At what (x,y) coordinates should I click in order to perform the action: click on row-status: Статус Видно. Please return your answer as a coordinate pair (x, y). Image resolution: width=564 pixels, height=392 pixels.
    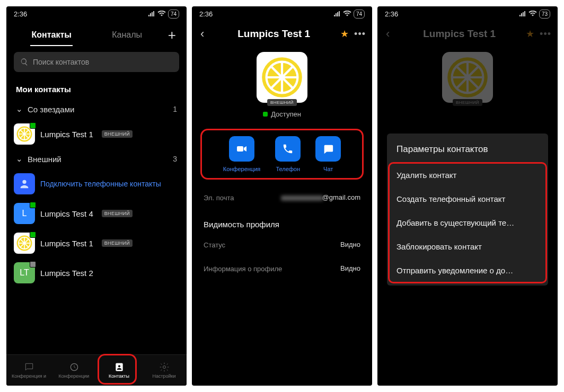
    Looking at the image, I should click on (282, 245).